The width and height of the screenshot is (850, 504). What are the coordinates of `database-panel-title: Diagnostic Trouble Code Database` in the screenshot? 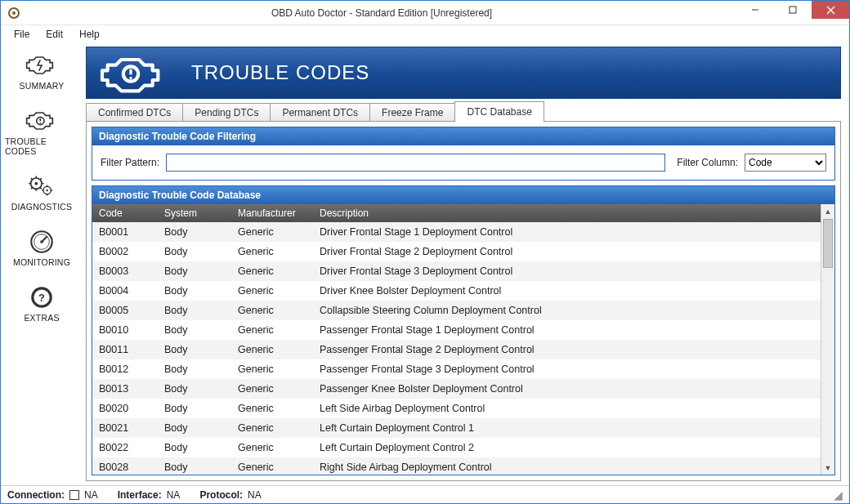 It's located at (463, 195).